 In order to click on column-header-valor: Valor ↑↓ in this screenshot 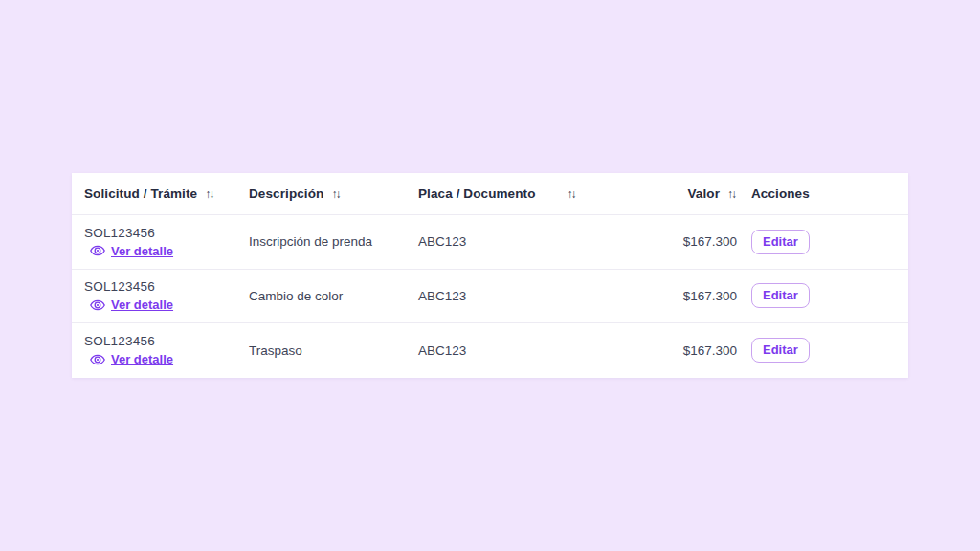, I will do `click(693, 193)`.